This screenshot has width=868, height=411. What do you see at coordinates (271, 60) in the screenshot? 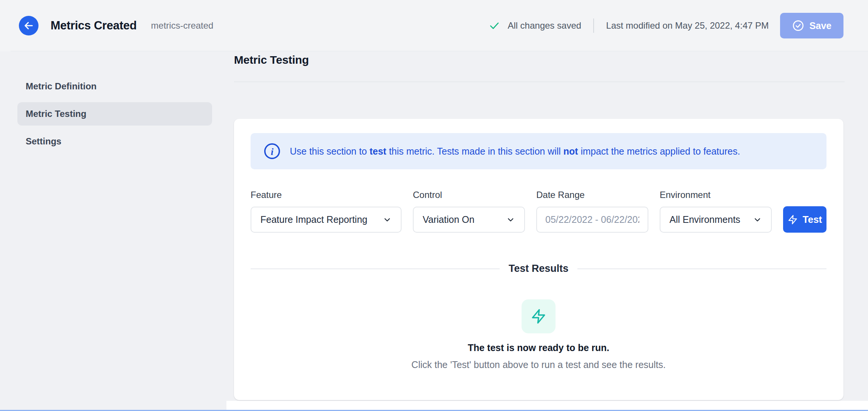
I see `section-heading: Metric Testing` at bounding box center [271, 60].